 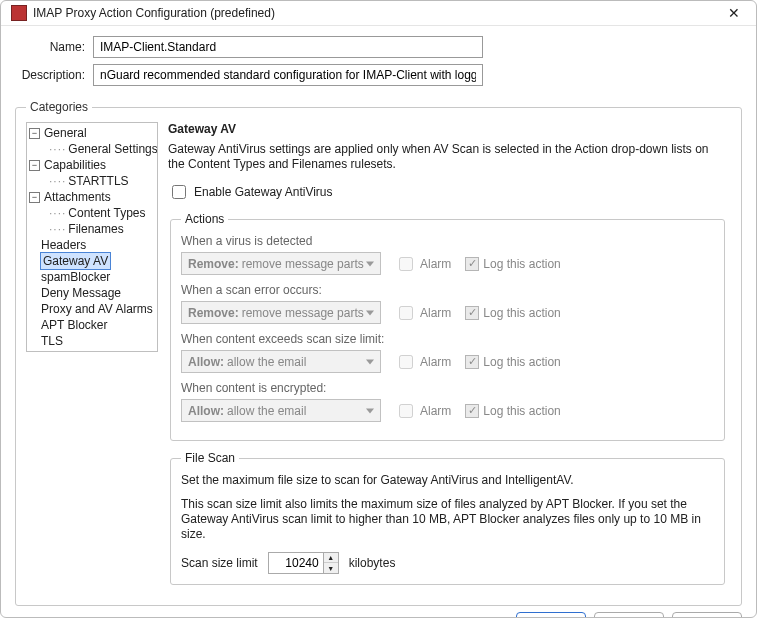 I want to click on app-icon, so click(x=19, y=13).